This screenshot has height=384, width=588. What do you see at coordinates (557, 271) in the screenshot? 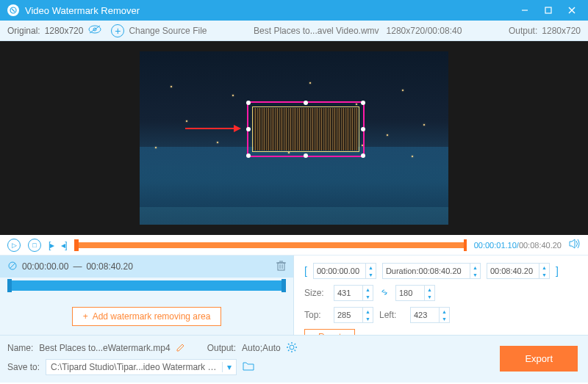
I see `range-end-bracket-icon: ]` at bounding box center [557, 271].